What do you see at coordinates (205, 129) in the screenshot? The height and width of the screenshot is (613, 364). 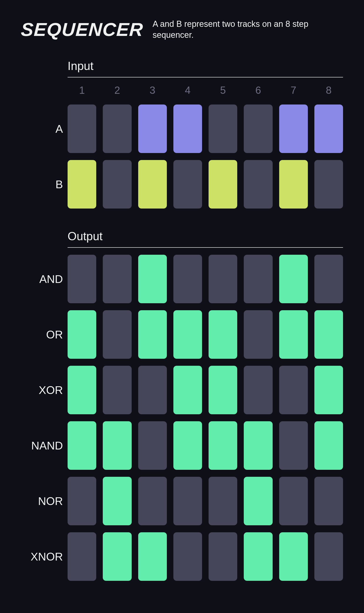 I see `input-row: A` at bounding box center [205, 129].